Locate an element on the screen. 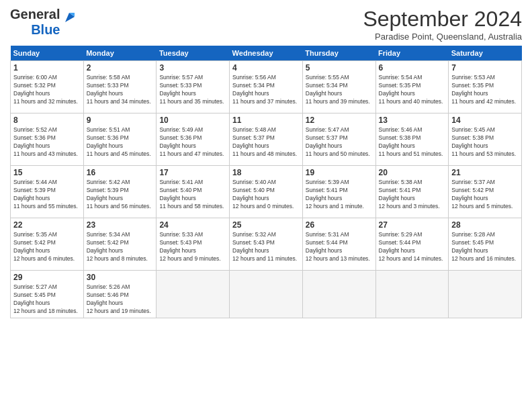  col-wednesday: Wednesday is located at coordinates (266, 54).